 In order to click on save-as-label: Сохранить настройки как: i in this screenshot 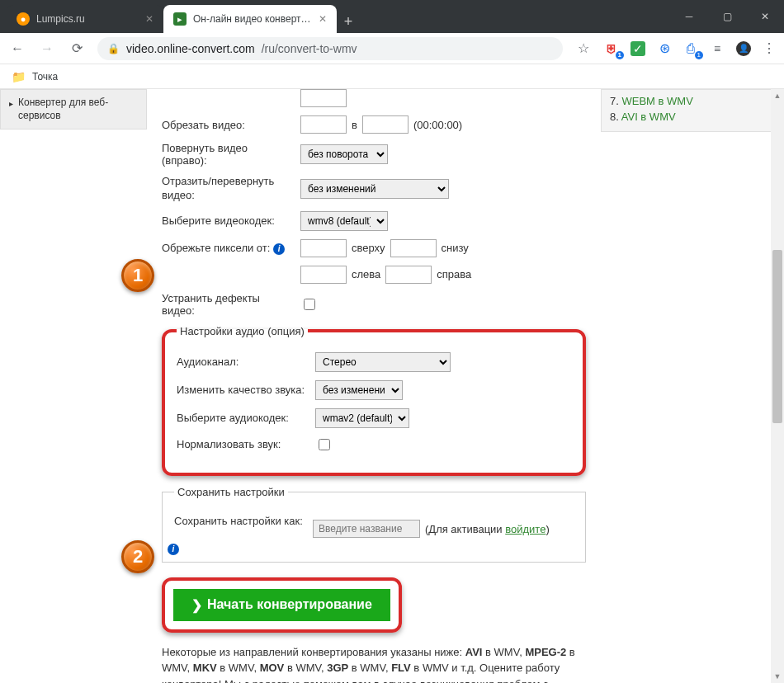, I will do `click(241, 530)`.